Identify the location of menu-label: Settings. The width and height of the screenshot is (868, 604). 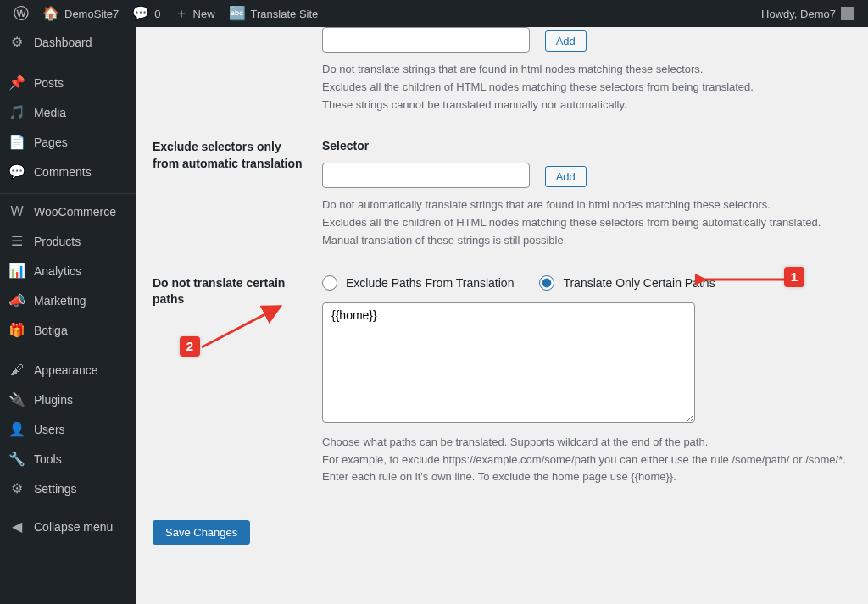
(81, 489).